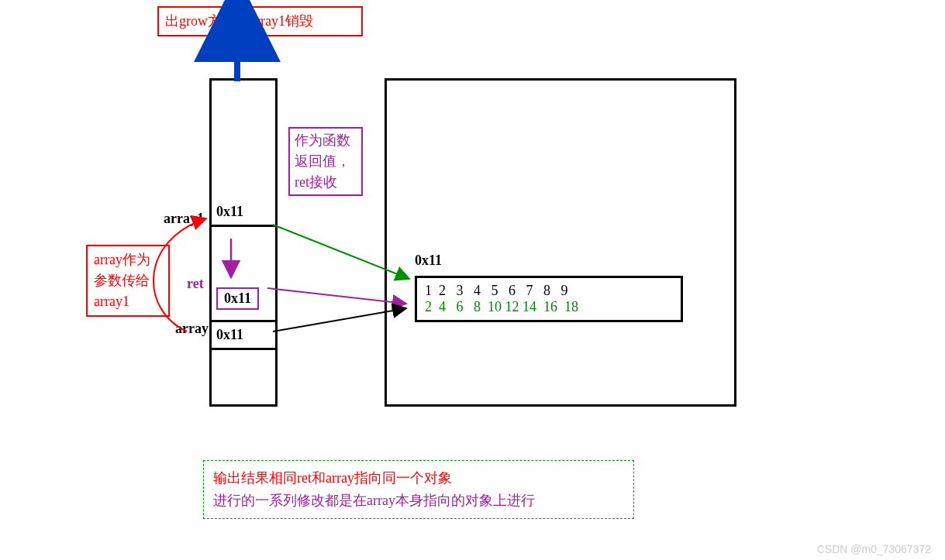 The image size is (945, 560). What do you see at coordinates (549, 307) in the screenshot?
I see `heap-row2: 2 4 6 8 10 12 14 16 18` at bounding box center [549, 307].